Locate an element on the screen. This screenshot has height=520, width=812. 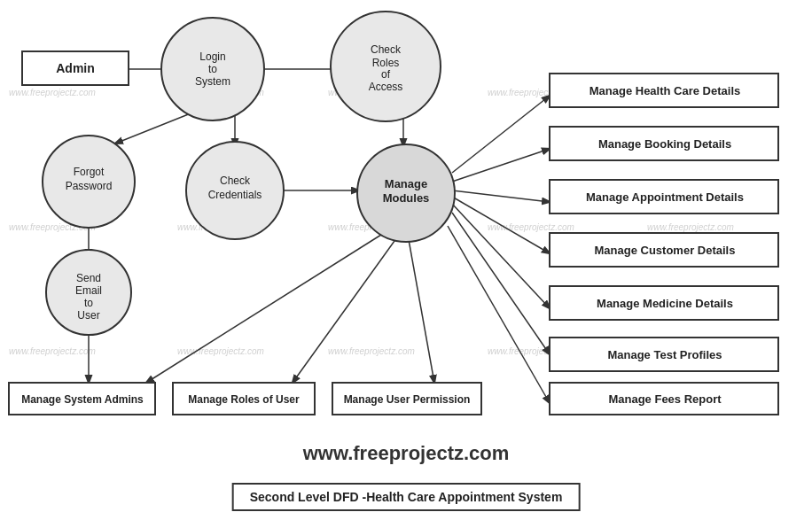
checkcreds-label-1: Check is located at coordinates (236, 181).